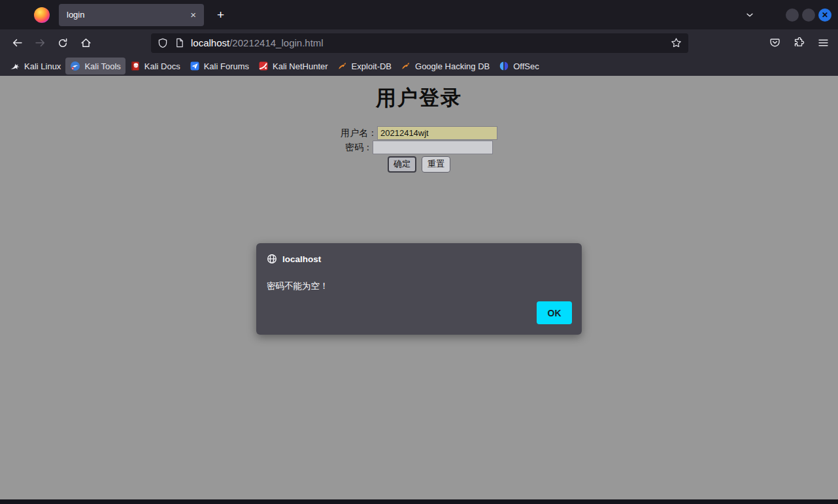 Image resolution: width=838 pixels, height=504 pixels. I want to click on home-button, so click(86, 43).